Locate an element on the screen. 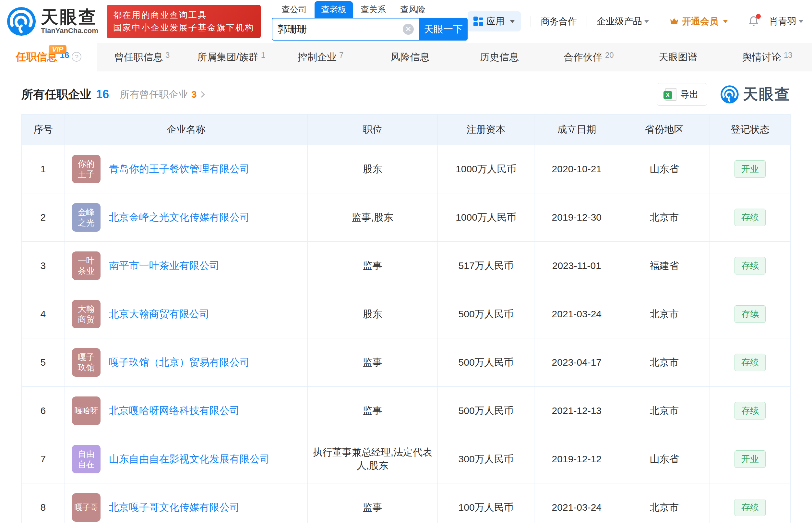 The height and width of the screenshot is (523, 812). watermark-logo: 天眼查 is located at coordinates (756, 94).